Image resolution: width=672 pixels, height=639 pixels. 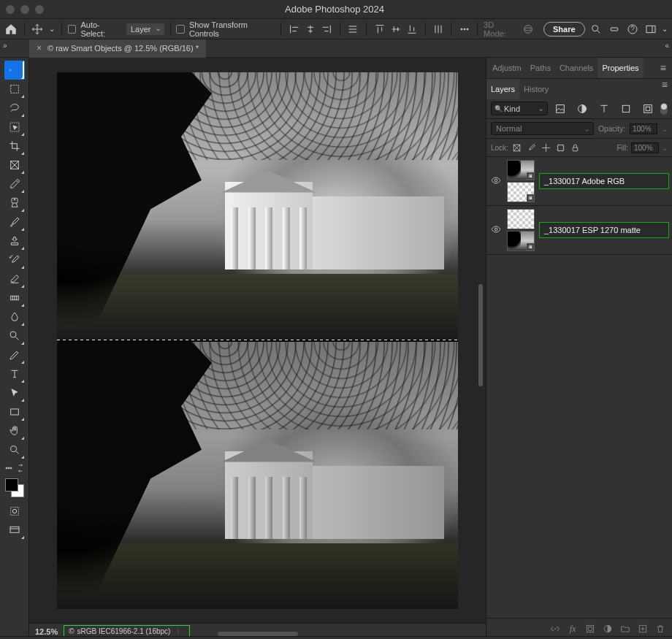 What do you see at coordinates (665, 29) in the screenshot?
I see `workspace-dropdown-icon: ⌄` at bounding box center [665, 29].